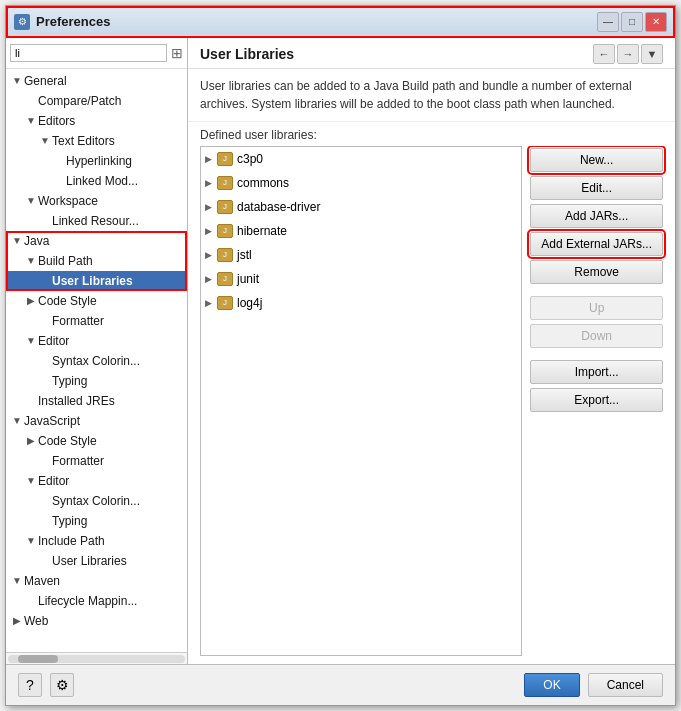  I want to click on left-scrollbar, so click(96, 658).